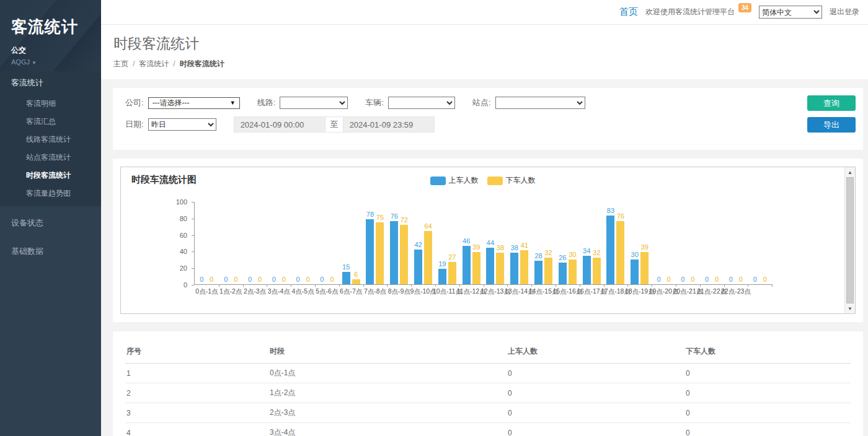 The width and height of the screenshot is (868, 436). I want to click on bar-group: 003点-4点, so click(279, 243).